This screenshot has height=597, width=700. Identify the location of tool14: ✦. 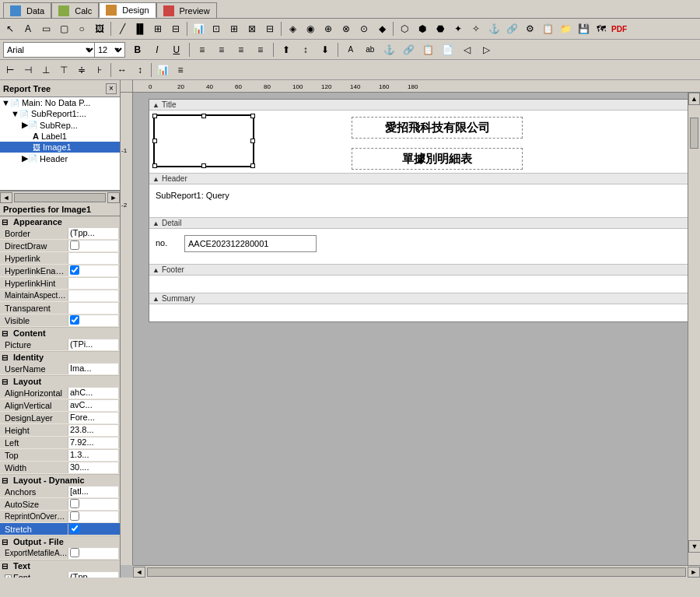
(458, 29).